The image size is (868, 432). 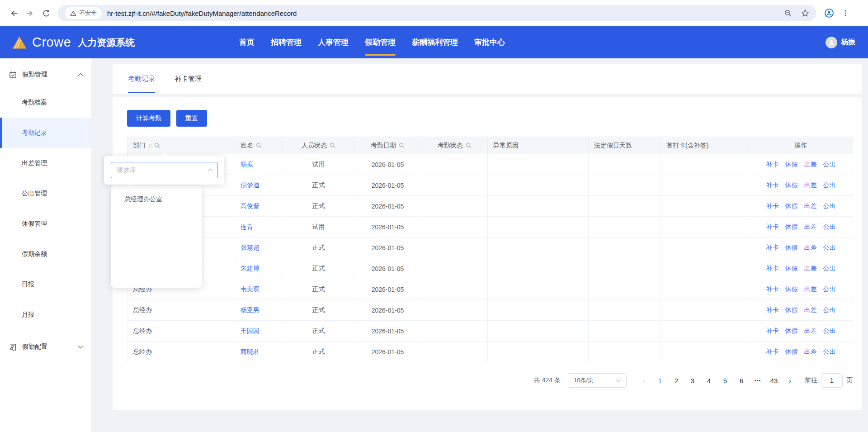 What do you see at coordinates (380, 43) in the screenshot?
I see `nav-item: 假勤管理` at bounding box center [380, 43].